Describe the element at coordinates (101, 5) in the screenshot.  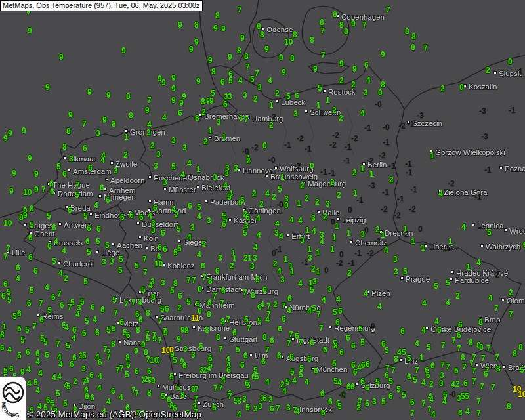
I see `map-title: MetMaps, Obs Temperature (957), Tue, 06.…` at that location.